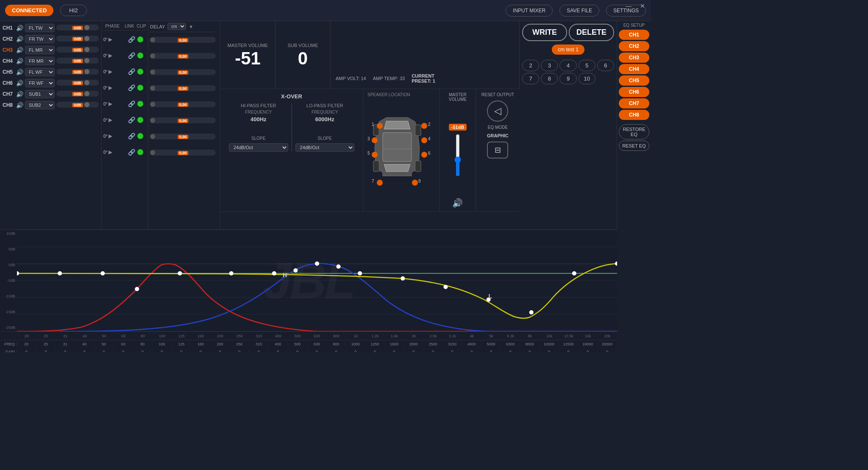  I want to click on restore-eq-button: RESTORE EQ, so click(634, 132).